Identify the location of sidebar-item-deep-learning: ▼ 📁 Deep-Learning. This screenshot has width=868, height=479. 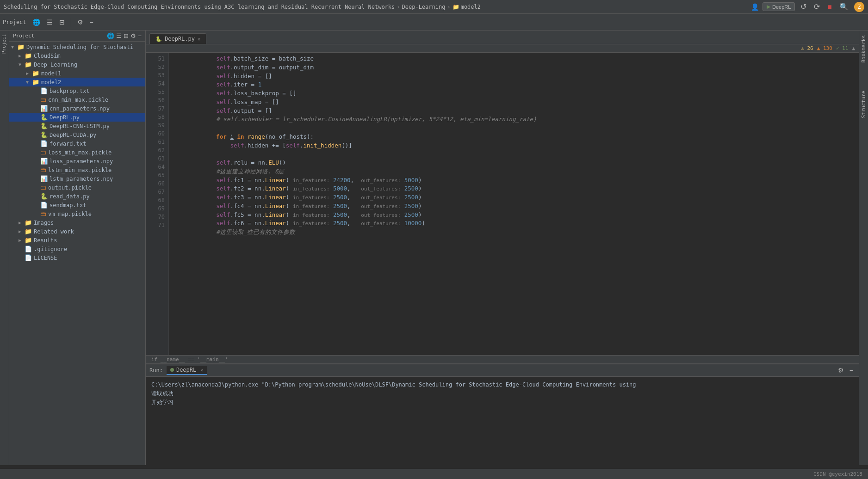
(77, 65).